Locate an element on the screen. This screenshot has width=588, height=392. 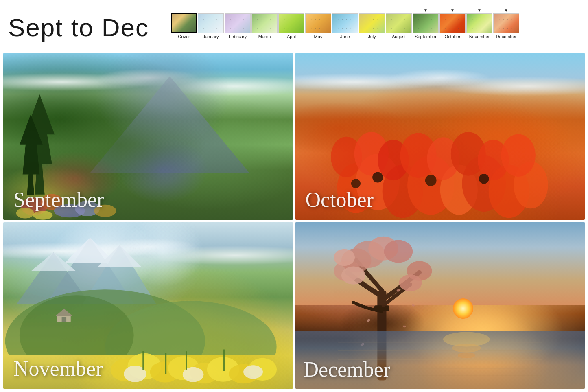
thumb-item-february: ▼February is located at coordinates (238, 24).